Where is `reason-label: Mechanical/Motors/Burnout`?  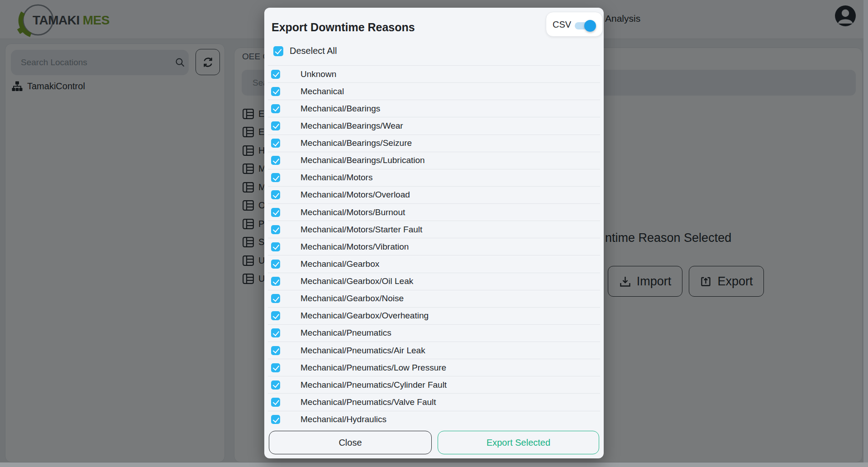 reason-label: Mechanical/Motors/Burnout is located at coordinates (353, 212).